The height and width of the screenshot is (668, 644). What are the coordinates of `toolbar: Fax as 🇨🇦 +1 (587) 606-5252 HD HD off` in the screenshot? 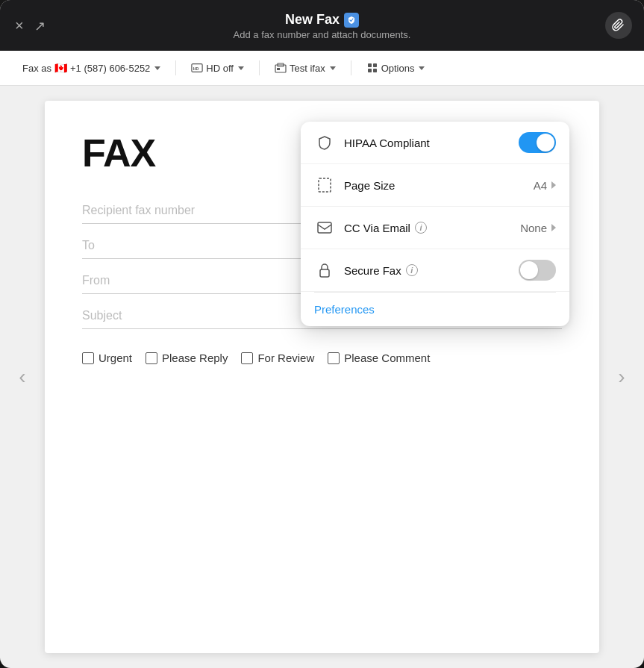 It's located at (322, 69).